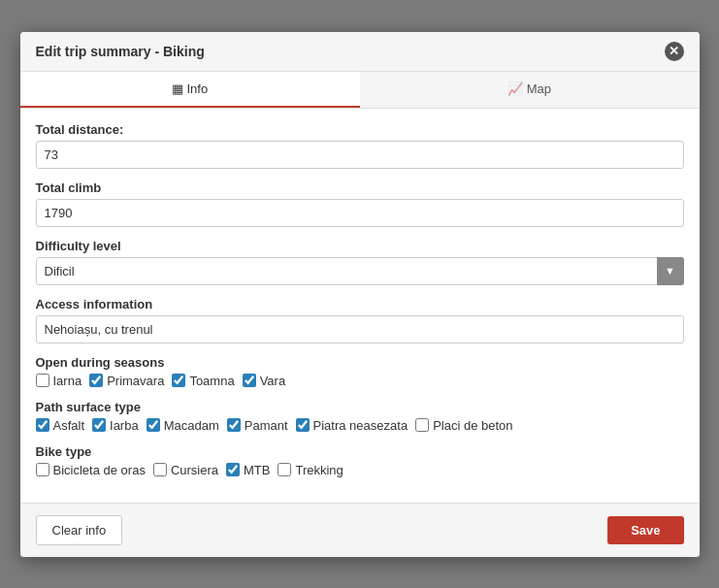 Image resolution: width=719 pixels, height=588 pixels. I want to click on map-tab-icon: 📈, so click(517, 89).